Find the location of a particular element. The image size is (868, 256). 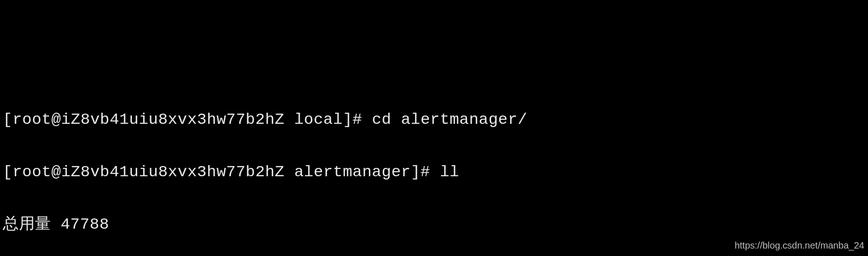

terminal-line: [root@iZ8vb41uiu8xvx3hw77b2hZ local]# cd… is located at coordinates (434, 120).